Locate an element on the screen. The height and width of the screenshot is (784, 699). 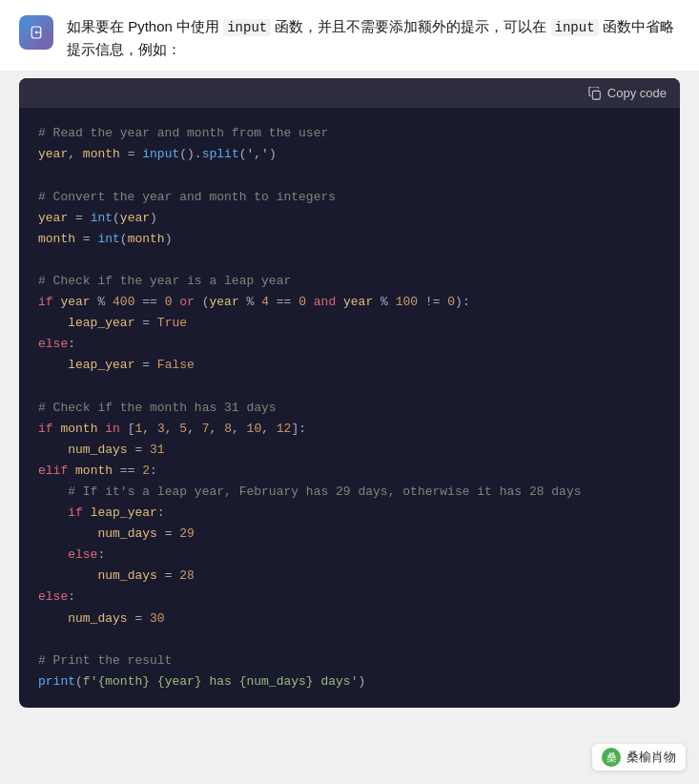
watermark-label: 桑榆肖物 is located at coordinates (651, 757).